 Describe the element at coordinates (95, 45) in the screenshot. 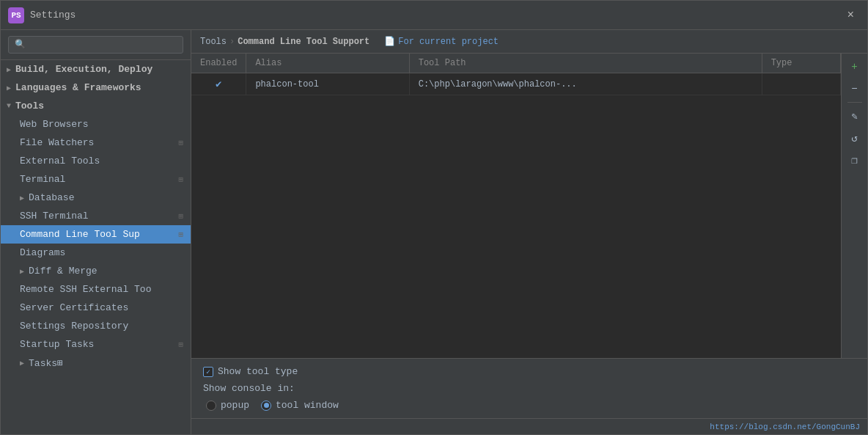

I see `search-box` at that location.